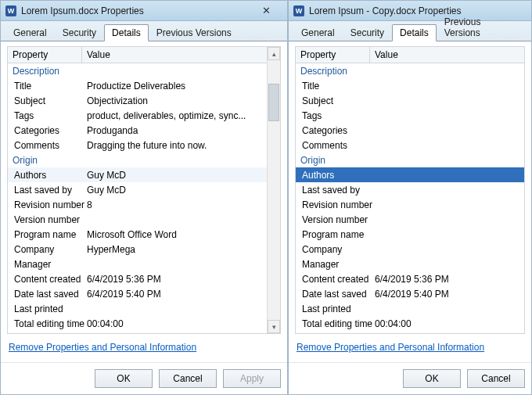  Describe the element at coordinates (138, 100) in the screenshot. I see `property-row: SubjectObjectivization` at that location.